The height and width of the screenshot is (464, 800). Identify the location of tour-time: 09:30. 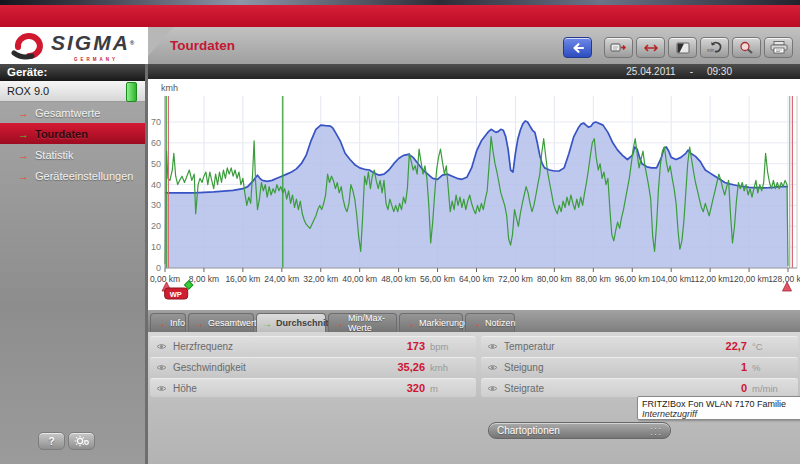
(720, 72).